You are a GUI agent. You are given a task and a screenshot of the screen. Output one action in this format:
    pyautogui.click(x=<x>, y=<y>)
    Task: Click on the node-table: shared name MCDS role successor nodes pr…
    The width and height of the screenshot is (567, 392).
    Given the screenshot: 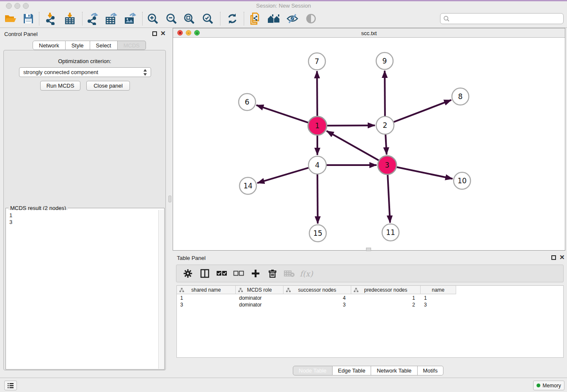 What is the action you would take?
    pyautogui.click(x=370, y=322)
    